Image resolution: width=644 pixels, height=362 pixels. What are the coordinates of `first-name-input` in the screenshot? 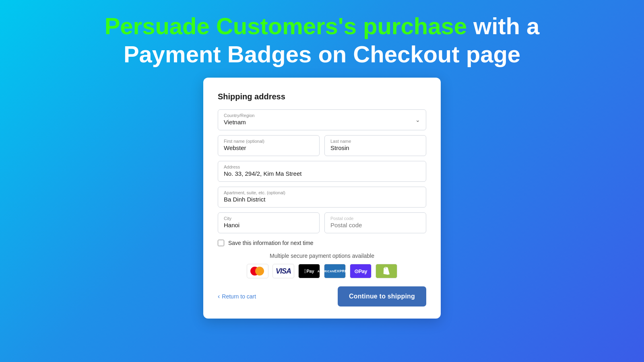 It's located at (269, 148).